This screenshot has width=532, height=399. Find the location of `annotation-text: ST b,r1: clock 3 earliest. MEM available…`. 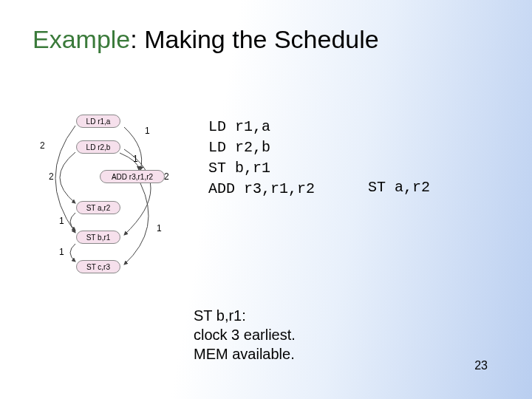

annotation-text: ST b,r1: clock 3 earliest. MEM available… is located at coordinates (245, 335).